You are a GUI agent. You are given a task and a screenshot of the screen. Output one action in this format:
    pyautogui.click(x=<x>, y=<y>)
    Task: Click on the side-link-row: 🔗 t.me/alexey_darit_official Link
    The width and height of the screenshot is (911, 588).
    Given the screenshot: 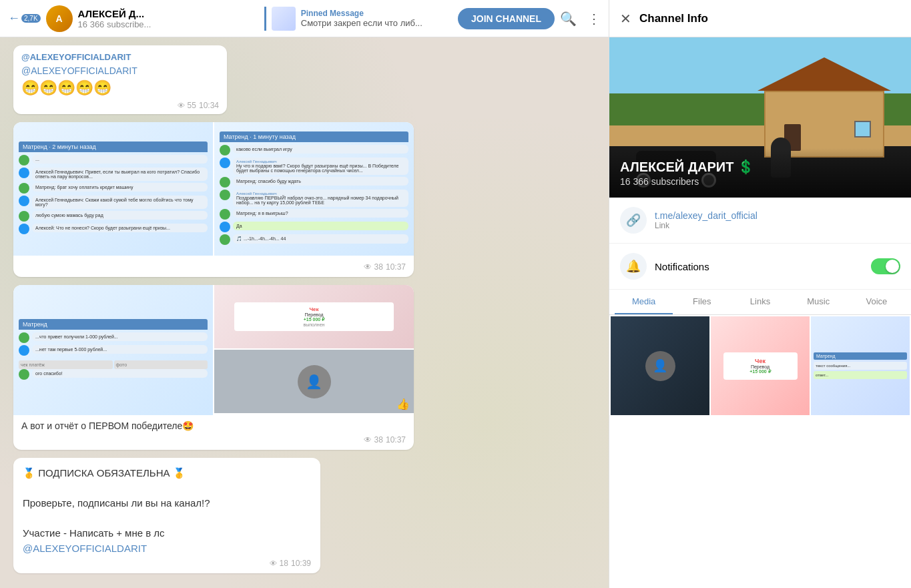 What is the action you would take?
    pyautogui.click(x=760, y=220)
    